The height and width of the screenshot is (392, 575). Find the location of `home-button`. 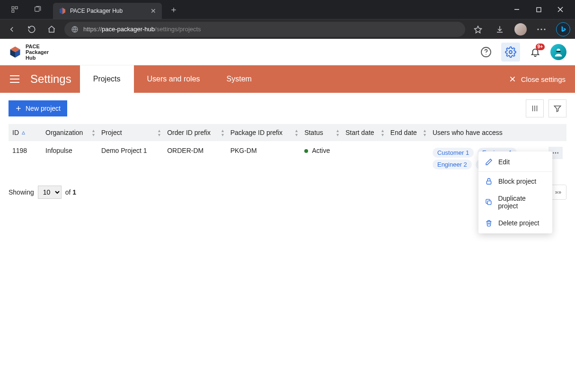

home-button is located at coordinates (52, 29).